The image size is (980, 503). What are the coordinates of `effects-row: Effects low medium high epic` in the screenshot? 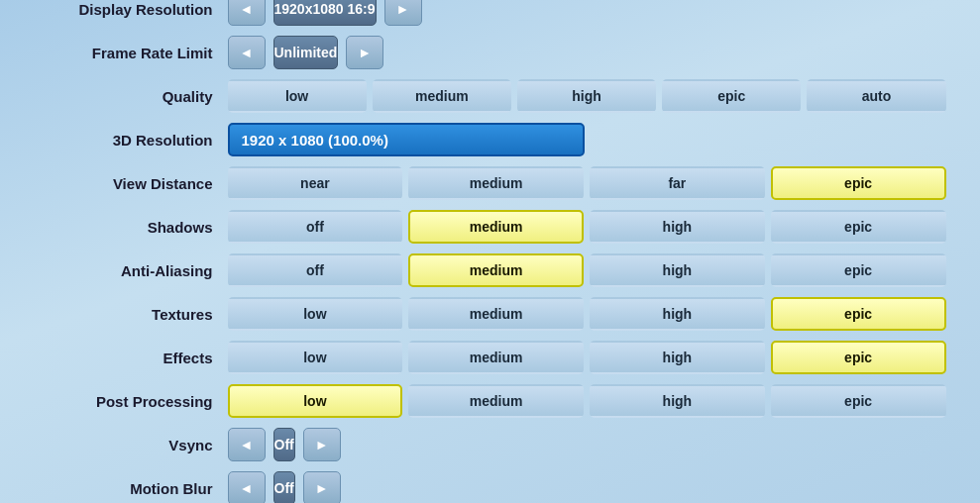 It's located at (490, 357).